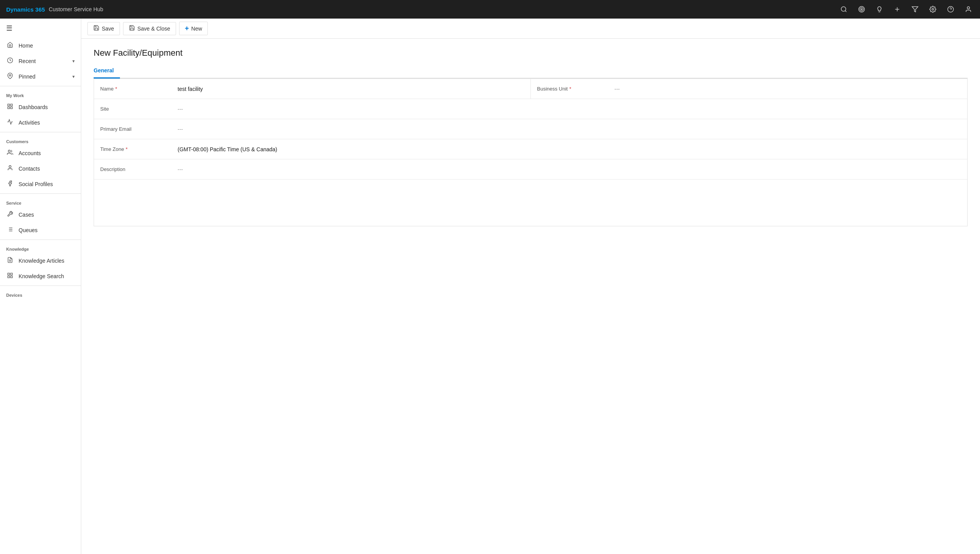  What do you see at coordinates (10, 215) in the screenshot?
I see `cases-icon` at bounding box center [10, 215].